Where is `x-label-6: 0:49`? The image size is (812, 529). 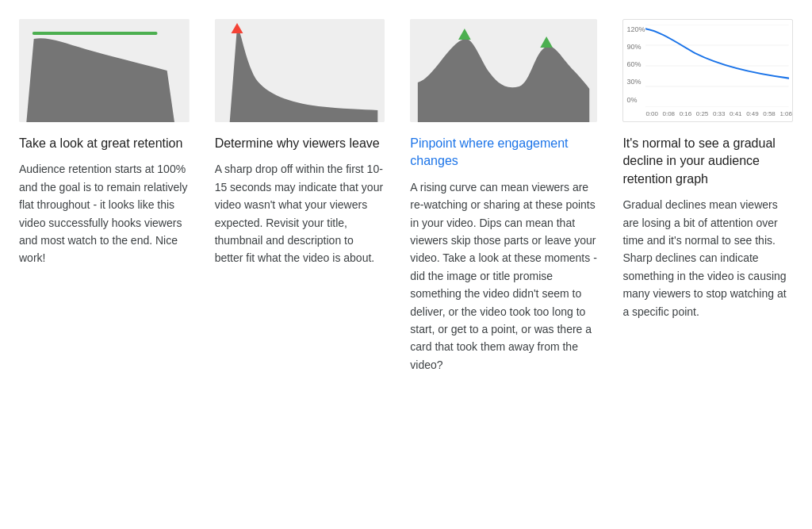 x-label-6: 0:49 is located at coordinates (753, 114).